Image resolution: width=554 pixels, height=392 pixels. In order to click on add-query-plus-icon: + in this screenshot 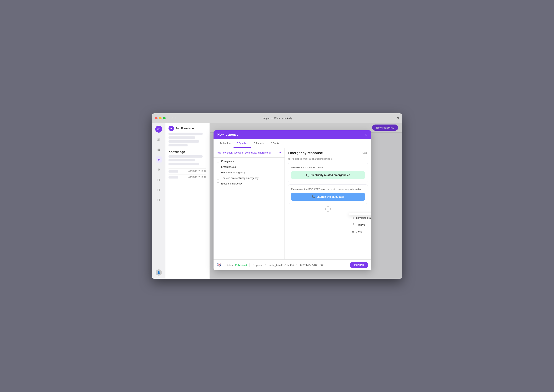, I will do `click(280, 153)`.